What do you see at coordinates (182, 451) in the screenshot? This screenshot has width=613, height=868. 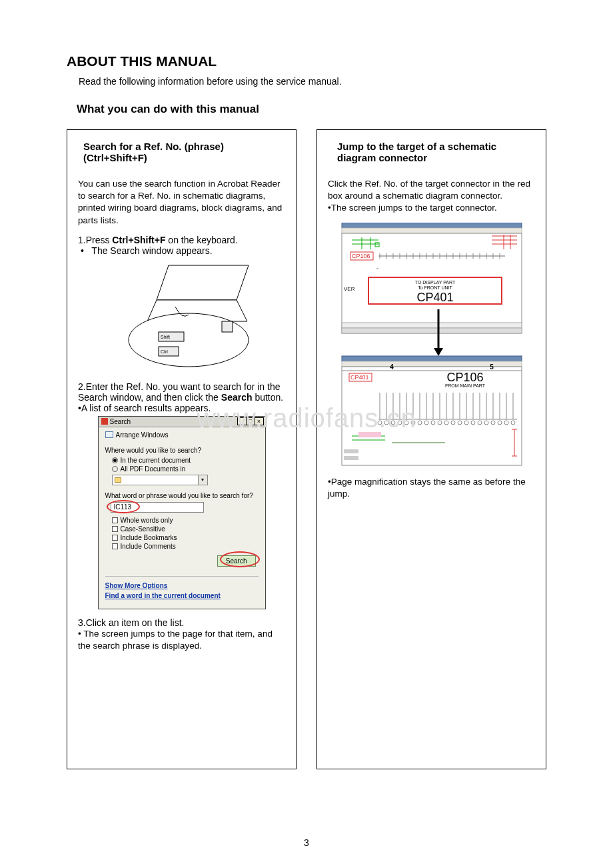 I see `where-label: Where would you like to search?` at bounding box center [182, 451].